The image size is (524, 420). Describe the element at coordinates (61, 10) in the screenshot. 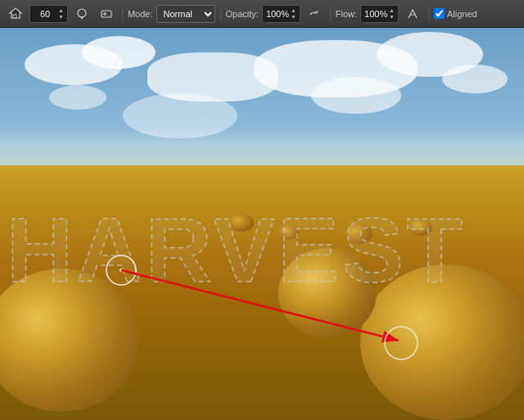

I see `brush-size-up: ▲` at that location.